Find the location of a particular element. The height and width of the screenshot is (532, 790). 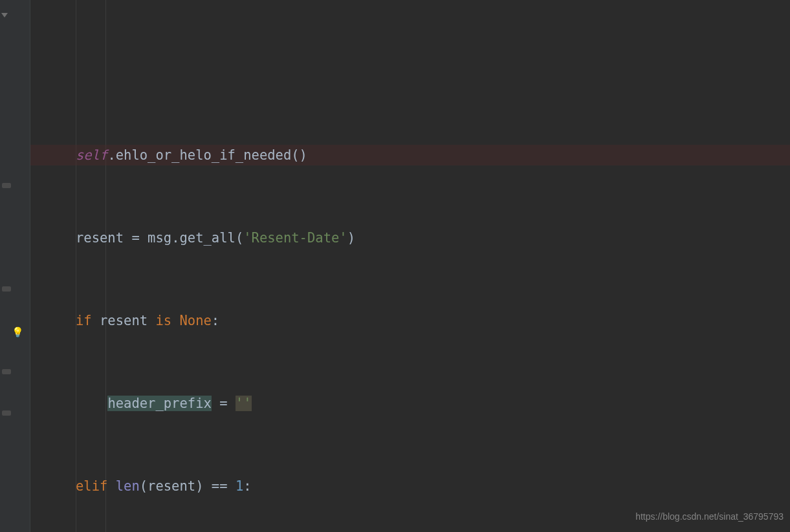

fold-icon is located at coordinates (5, 16).